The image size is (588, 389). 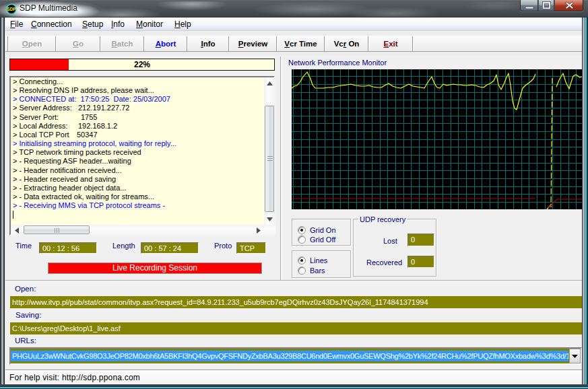 I want to click on svg-text: SDP, so click(x=11, y=9).